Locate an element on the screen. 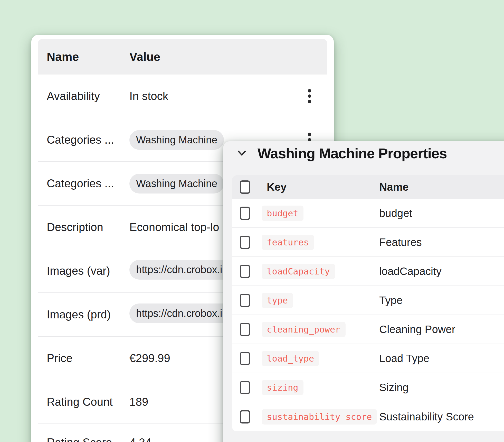 Image resolution: width=504 pixels, height=442 pixels. select-all-checkbox is located at coordinates (245, 187).